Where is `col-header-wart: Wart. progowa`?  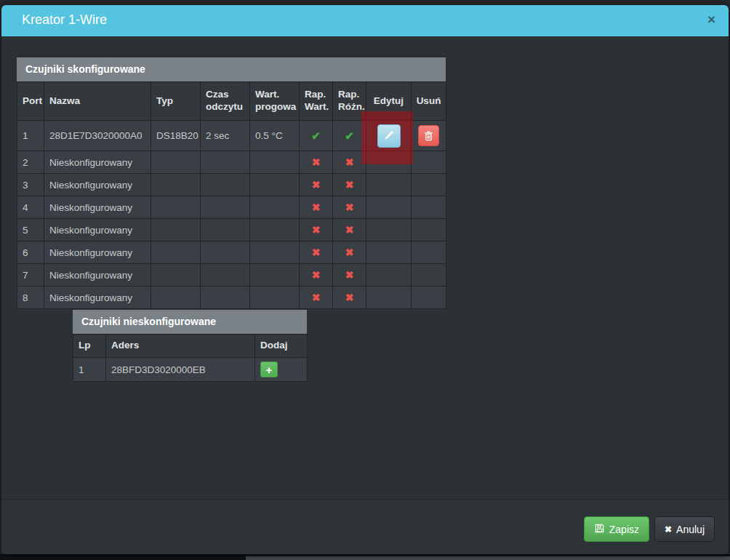
col-header-wart: Wart. progowa is located at coordinates (275, 102).